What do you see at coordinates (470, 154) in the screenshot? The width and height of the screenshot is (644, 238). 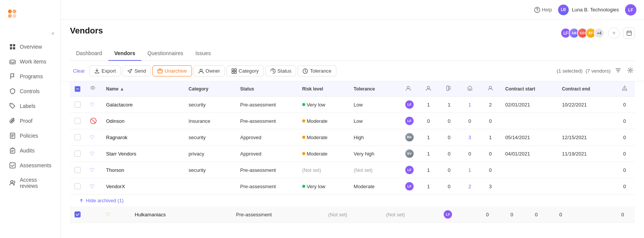 I see `vendor-c3: 0` at bounding box center [470, 154].